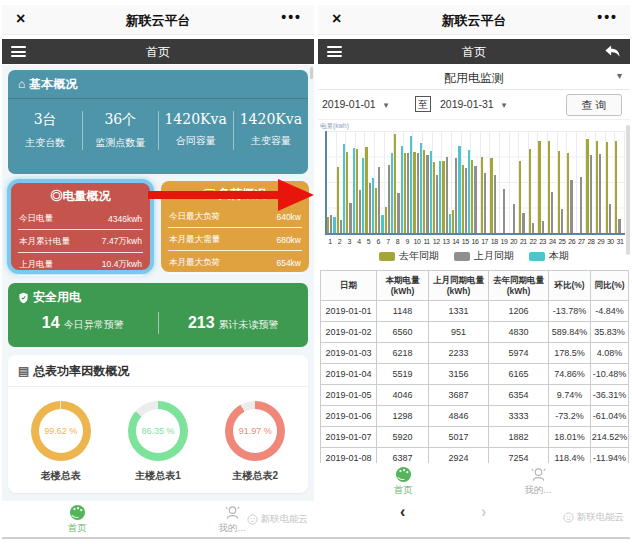  I want to click on legend-item: 上月同期, so click(484, 256).